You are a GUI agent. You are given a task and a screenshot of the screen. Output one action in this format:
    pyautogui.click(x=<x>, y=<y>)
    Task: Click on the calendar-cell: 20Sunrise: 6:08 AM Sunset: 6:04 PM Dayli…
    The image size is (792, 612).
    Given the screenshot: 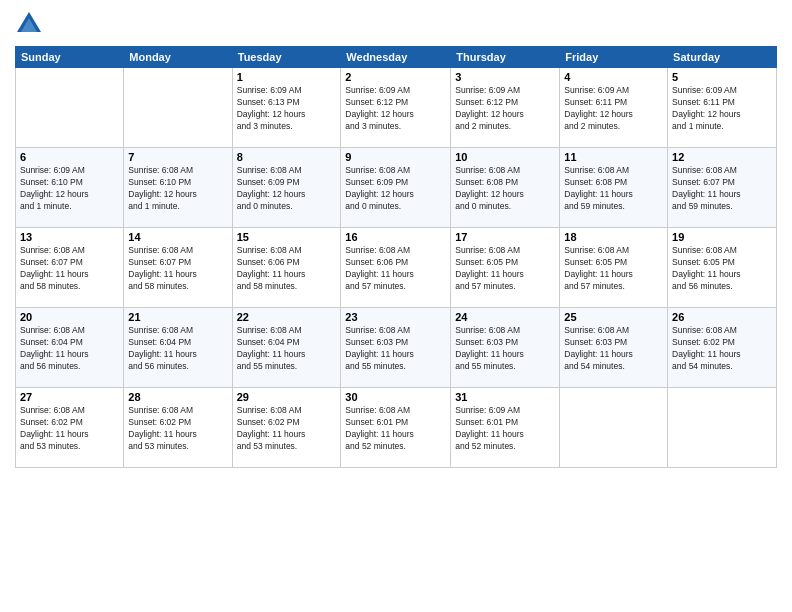 What is the action you would take?
    pyautogui.click(x=70, y=348)
    